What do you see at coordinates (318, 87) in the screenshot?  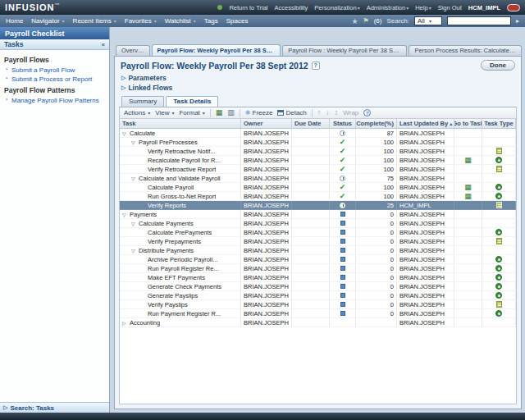 I see `linked-flows-toggle: ▷ Linked Flows` at bounding box center [318, 87].